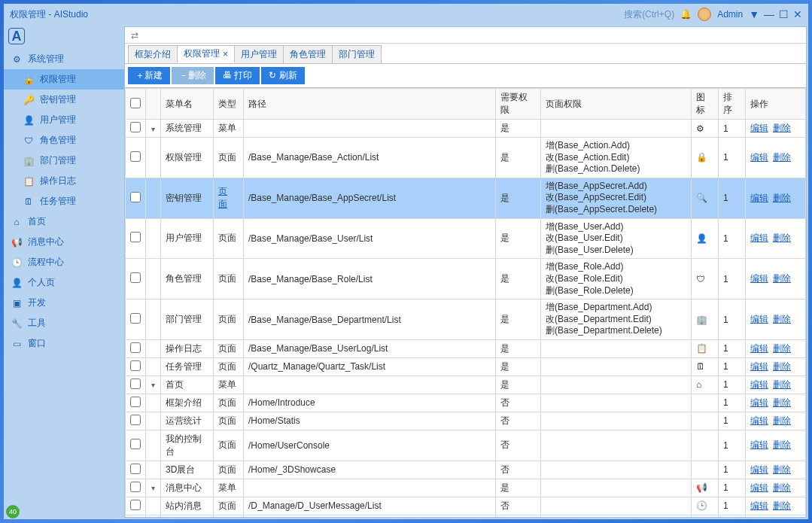 This screenshot has height=523, width=812. What do you see at coordinates (206, 54) in the screenshot?
I see `tab-权限管理: 权限管理 ×` at bounding box center [206, 54].